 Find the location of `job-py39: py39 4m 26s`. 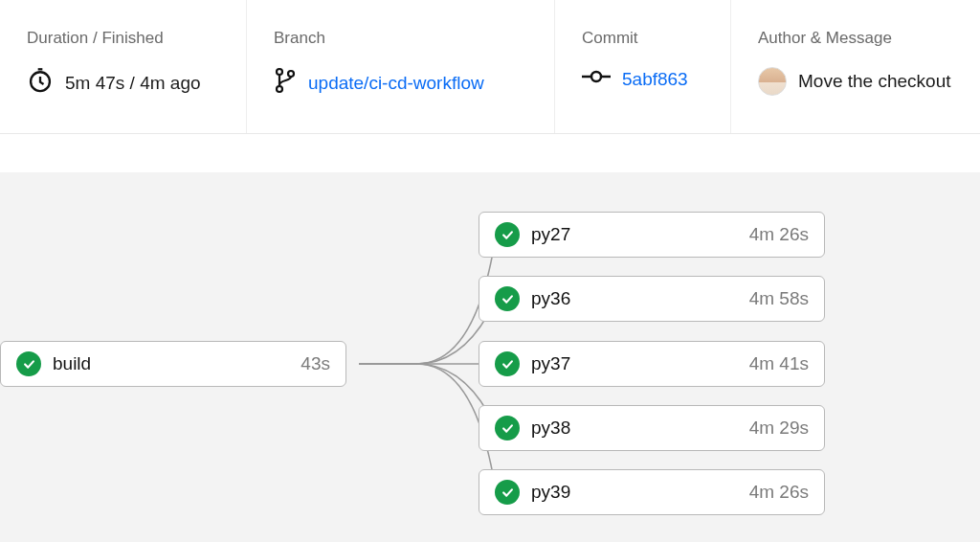

job-py39: py39 4m 26s is located at coordinates (652, 492).